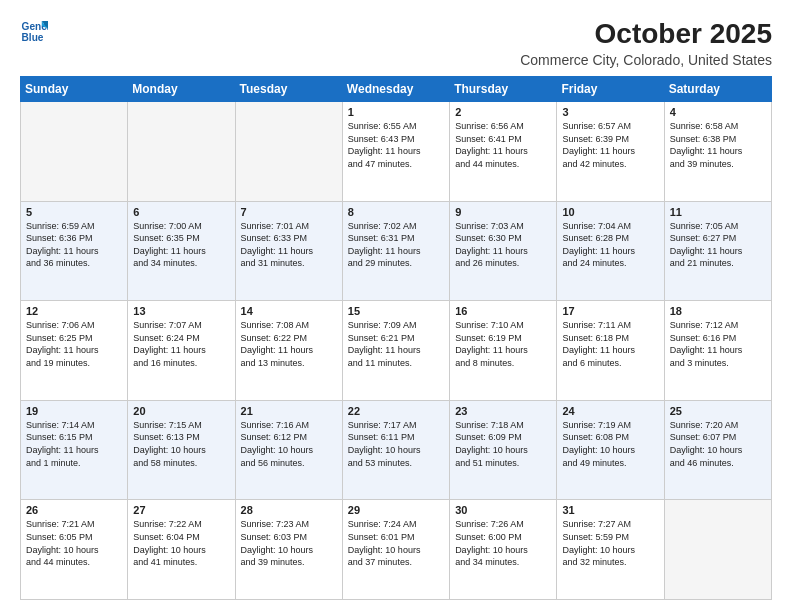  What do you see at coordinates (718, 112) in the screenshot?
I see `day-number: 4` at bounding box center [718, 112].